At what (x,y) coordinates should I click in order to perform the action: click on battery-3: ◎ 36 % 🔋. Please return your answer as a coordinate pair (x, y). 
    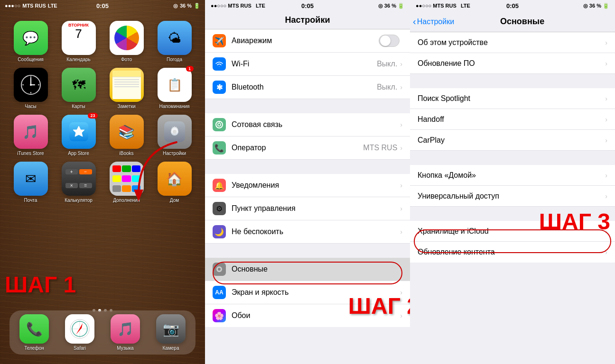
    Looking at the image, I should click on (596, 6).